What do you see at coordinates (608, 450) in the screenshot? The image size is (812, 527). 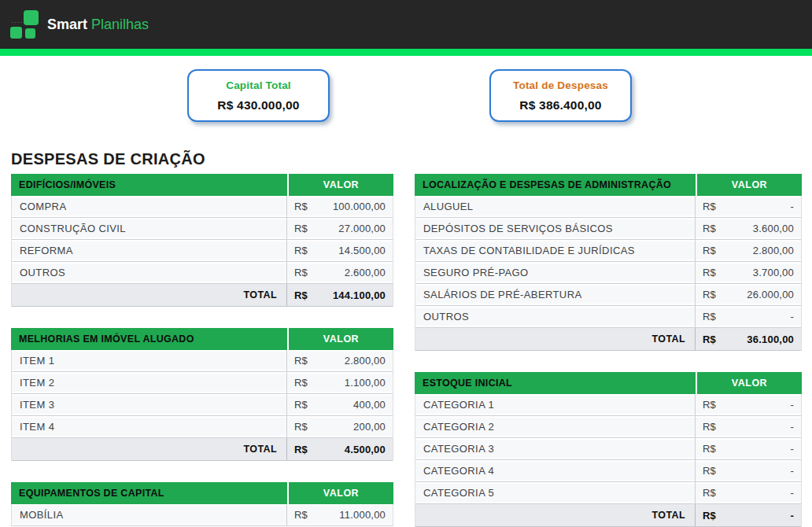 I see `expense-table: ESTOQUE INICIAL VALOR CATEGORIA 1 R$ - C…` at bounding box center [608, 450].